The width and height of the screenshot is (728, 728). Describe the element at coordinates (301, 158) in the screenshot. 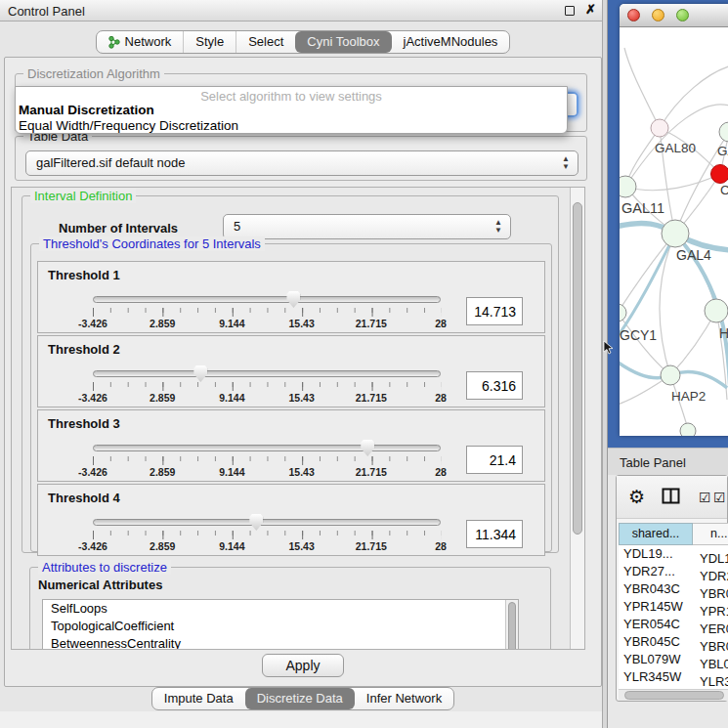

I see `table-data-group: Table Data galFiltered.sif default node …` at that location.